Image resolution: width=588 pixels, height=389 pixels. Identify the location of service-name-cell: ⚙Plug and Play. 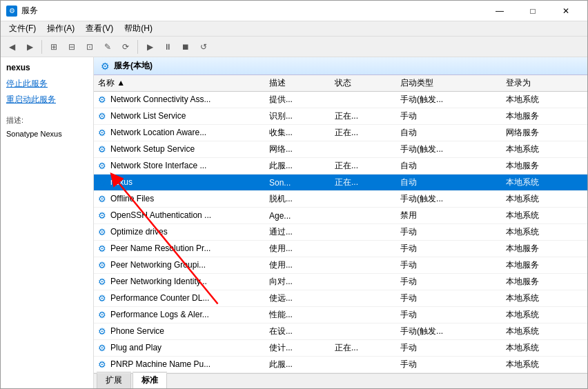
(179, 348).